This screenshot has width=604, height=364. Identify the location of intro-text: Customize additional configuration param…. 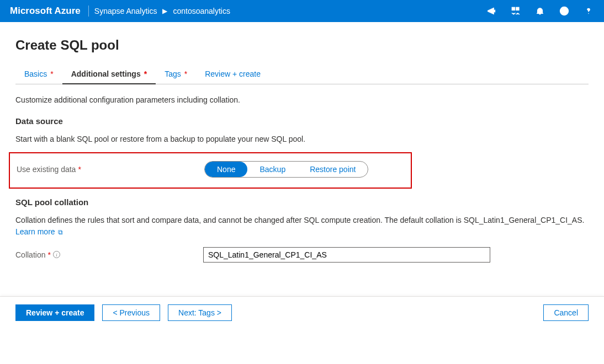
(302, 100).